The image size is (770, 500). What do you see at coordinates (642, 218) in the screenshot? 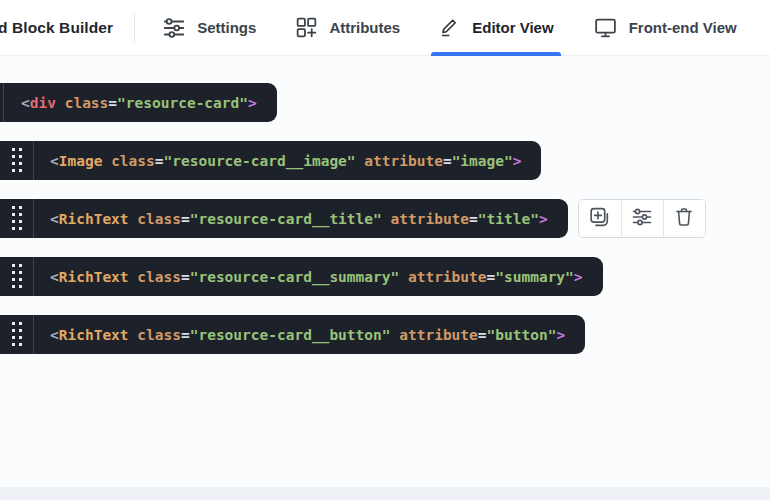
I see `block-toolbar` at bounding box center [642, 218].